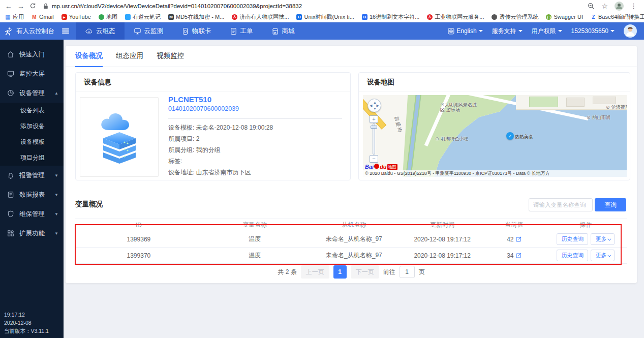 Image resolution: width=644 pixels, height=338 pixels. Describe the element at coordinates (56, 195) in the screenshot. I see `chevron-down-icon: ▼` at that location.